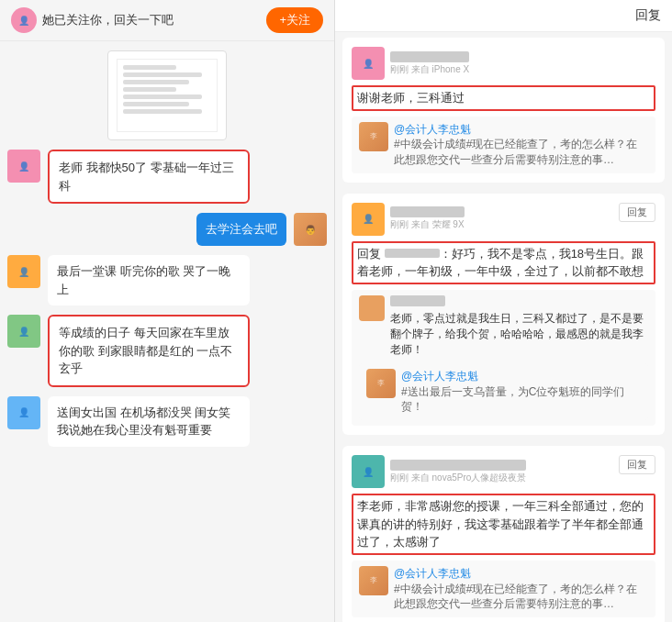  I want to click on message-text: 送闺女出国 在机场都没哭 闺女笑我说她在我心里没有魁哥重要, so click(143, 422).